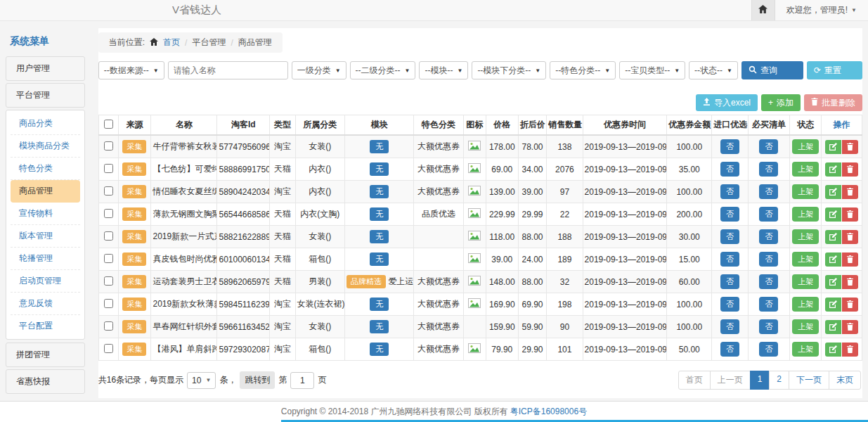 The image size is (868, 422). What do you see at coordinates (108, 124) in the screenshot?
I see `select-all-checkbox` at bounding box center [108, 124].